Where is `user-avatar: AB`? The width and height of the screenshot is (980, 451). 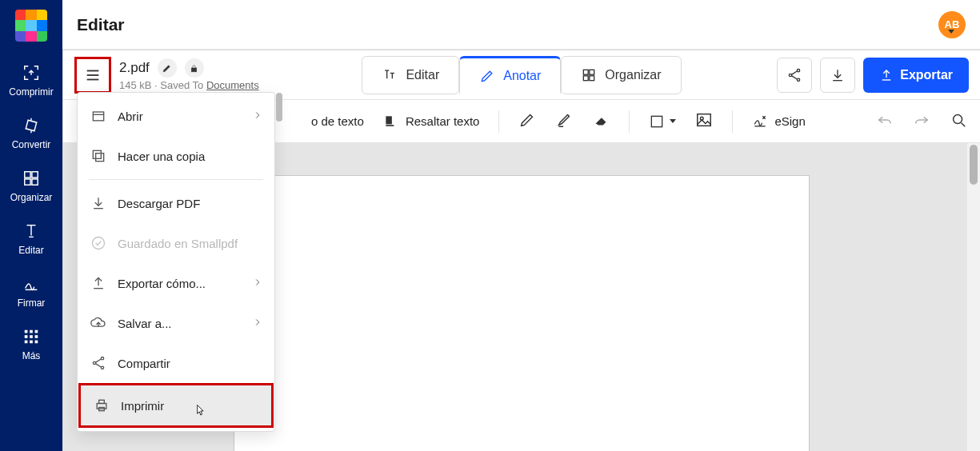
user-avatar: AB is located at coordinates (952, 25).